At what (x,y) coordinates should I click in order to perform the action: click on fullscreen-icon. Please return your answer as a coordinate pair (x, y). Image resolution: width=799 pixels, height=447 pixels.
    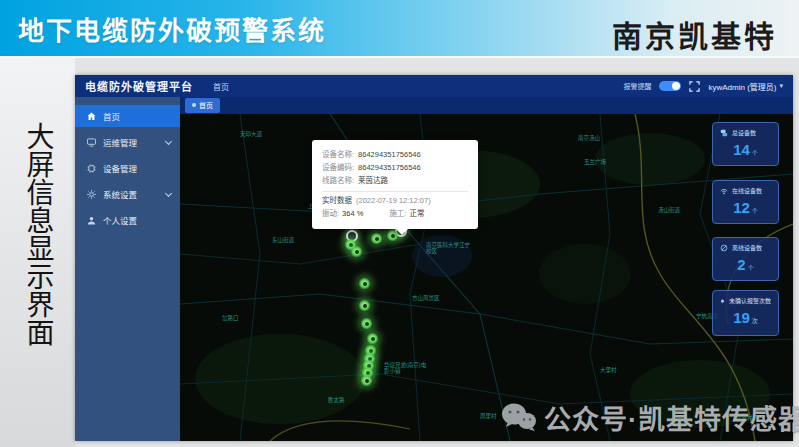
    Looking at the image, I should click on (694, 86).